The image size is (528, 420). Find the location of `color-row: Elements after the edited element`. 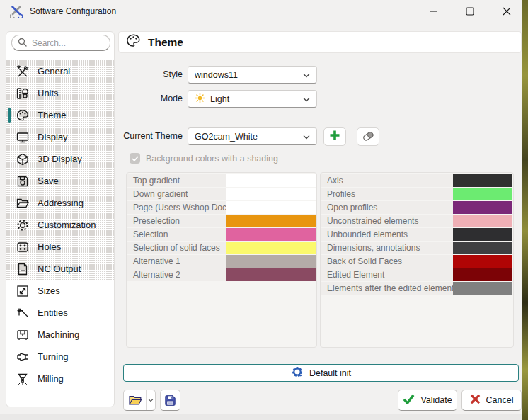

color-row: Elements after the edited element is located at coordinates (417, 288).